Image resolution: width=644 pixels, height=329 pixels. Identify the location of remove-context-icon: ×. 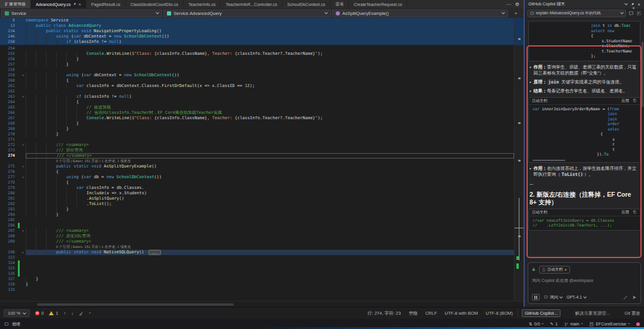
(566, 269).